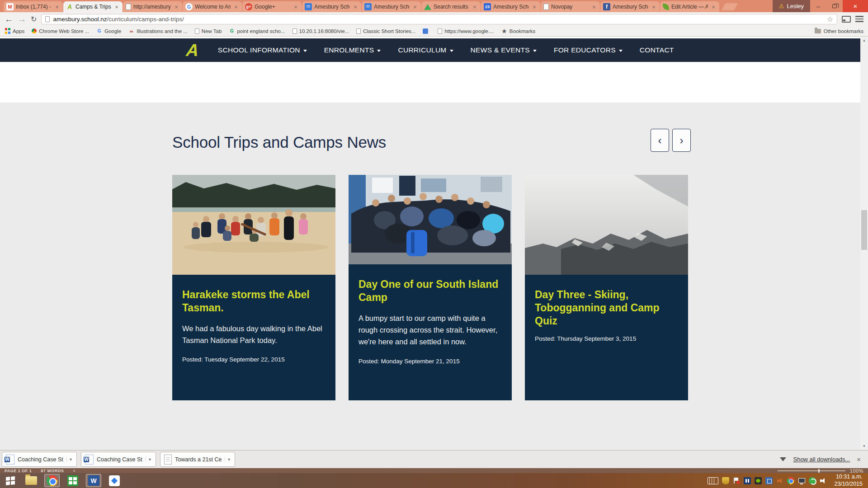 The image size is (868, 488). I want to click on forward-button: →, so click(22, 19).